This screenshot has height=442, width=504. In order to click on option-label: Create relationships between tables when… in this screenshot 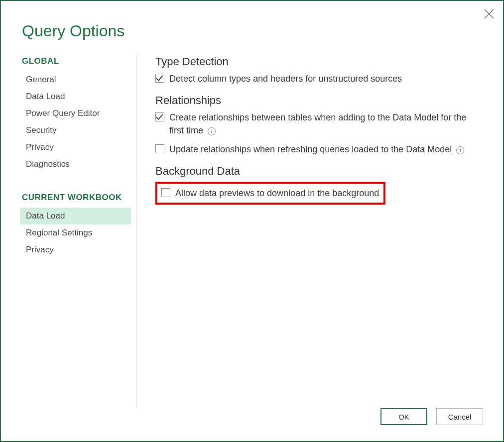, I will do `click(326, 124)`.